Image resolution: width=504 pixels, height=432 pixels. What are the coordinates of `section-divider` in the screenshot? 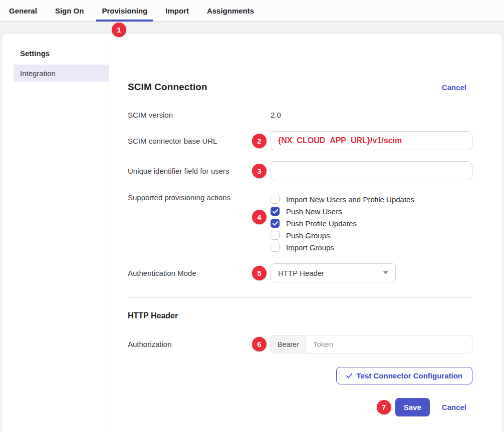 It's located at (300, 297).